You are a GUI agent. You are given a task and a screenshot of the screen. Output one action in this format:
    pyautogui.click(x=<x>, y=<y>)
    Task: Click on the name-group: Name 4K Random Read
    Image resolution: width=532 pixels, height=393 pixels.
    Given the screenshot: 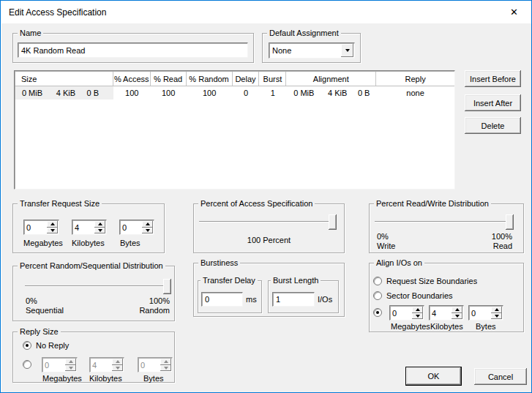 What is the action you would take?
    pyautogui.click(x=133, y=48)
    